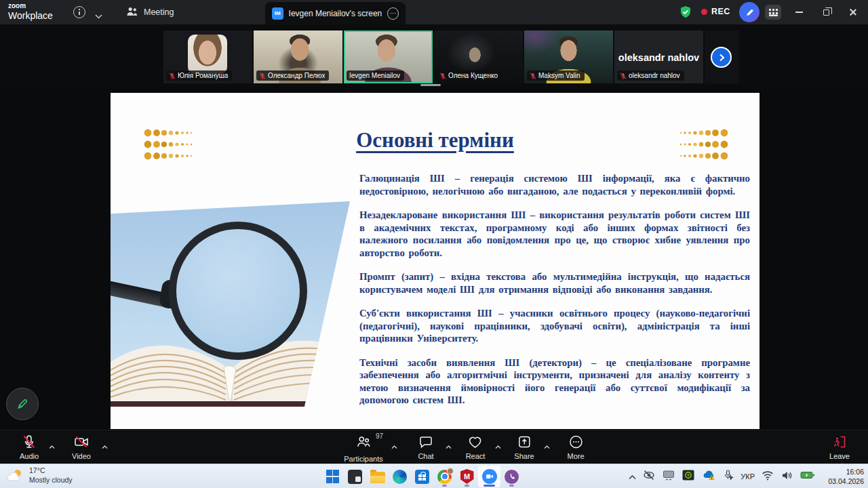  What do you see at coordinates (363, 449) in the screenshot?
I see `participants-button: 97 Participants` at bounding box center [363, 449].